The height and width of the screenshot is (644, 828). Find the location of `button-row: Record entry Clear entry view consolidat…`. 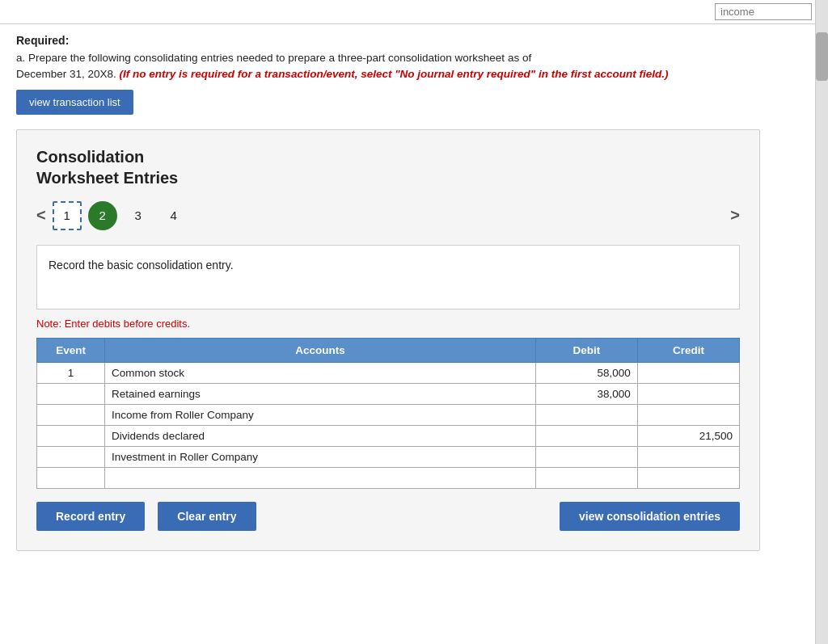

button-row: Record entry Clear entry view consolidat… is located at coordinates (388, 516).